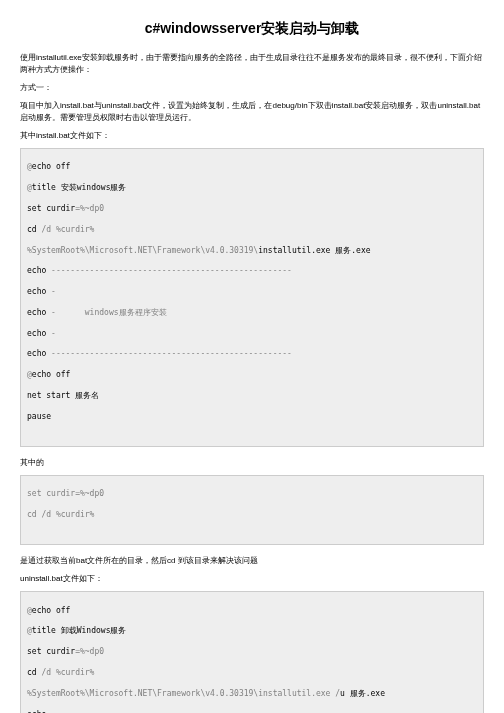 Image resolution: width=504 pixels, height=713 pixels. Describe the element at coordinates (252, 579) in the screenshot. I see `uninstall-header: uninstall.bat文件如下：` at that location.